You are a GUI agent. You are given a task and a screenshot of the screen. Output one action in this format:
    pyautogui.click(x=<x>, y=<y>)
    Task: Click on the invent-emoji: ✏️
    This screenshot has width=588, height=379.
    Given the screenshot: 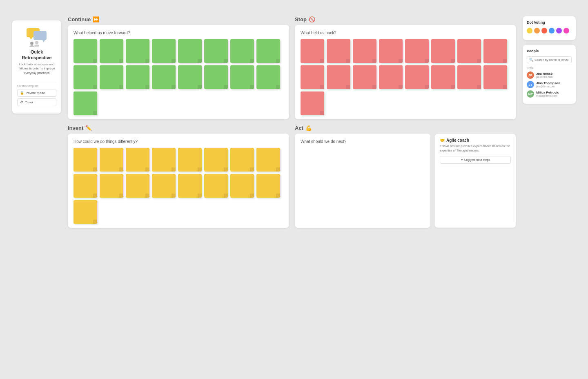 What is the action you would take?
    pyautogui.click(x=89, y=128)
    